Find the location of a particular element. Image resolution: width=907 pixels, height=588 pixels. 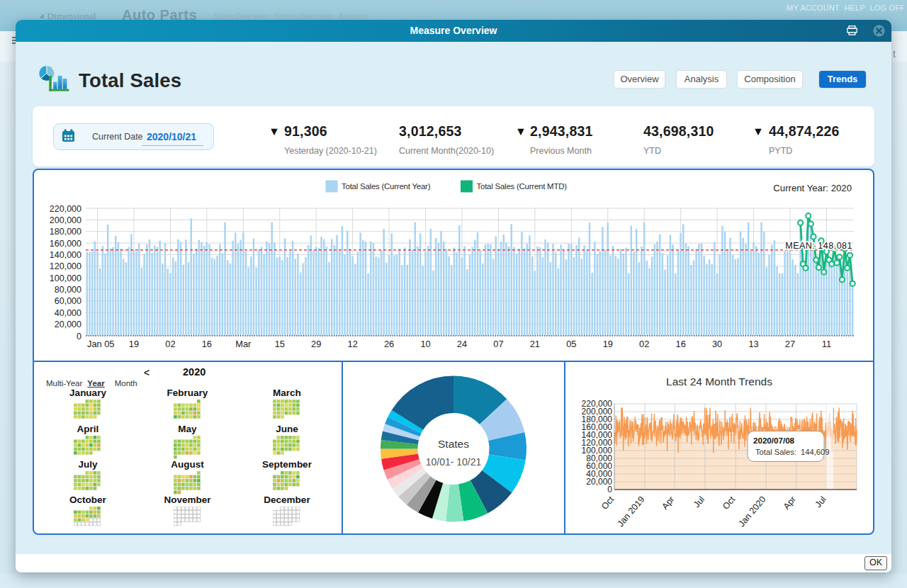

svg-text: 29 is located at coordinates (316, 344).